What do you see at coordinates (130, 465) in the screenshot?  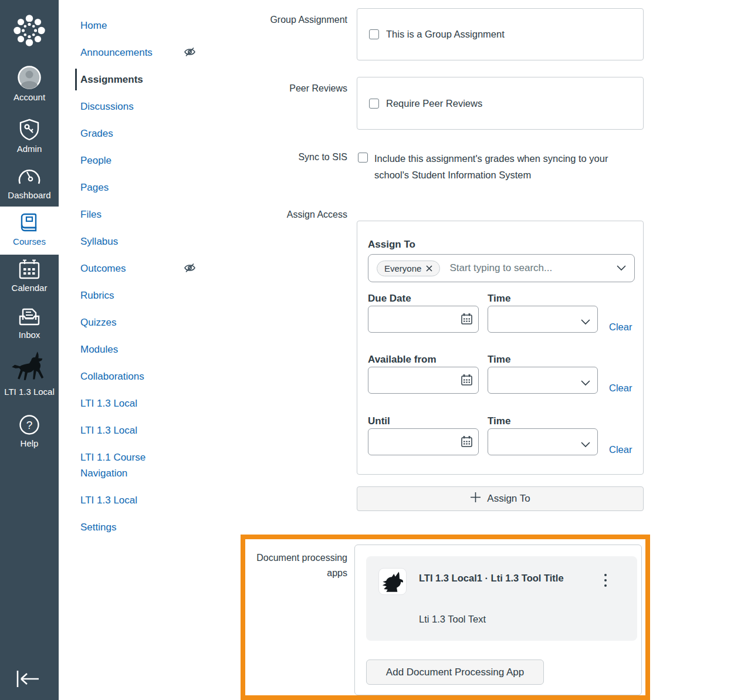 I see `nav-item-lti11-course-navigation: LTI 1.1 Course Navigation` at bounding box center [130, 465].